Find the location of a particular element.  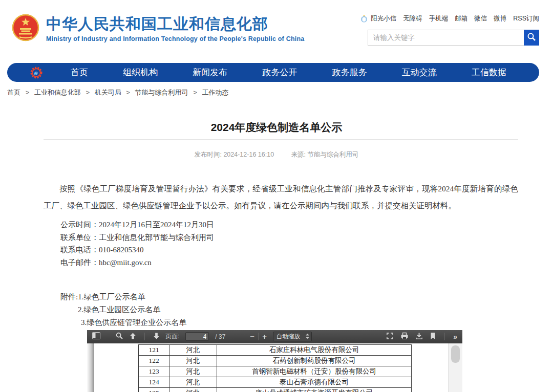

quick-link-mobile: 手机端 is located at coordinates (439, 18).